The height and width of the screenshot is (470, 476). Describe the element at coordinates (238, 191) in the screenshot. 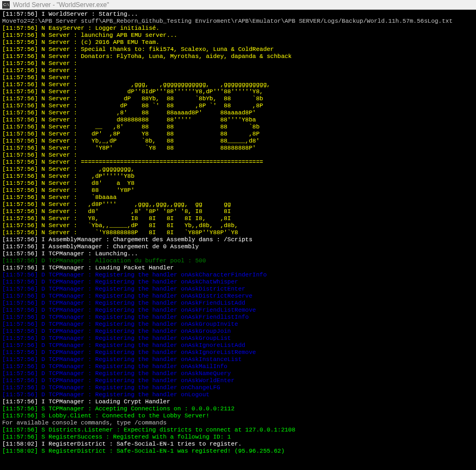

I see `console-line: [11:57:56] N Server : 88 'Y8P'` at that location.